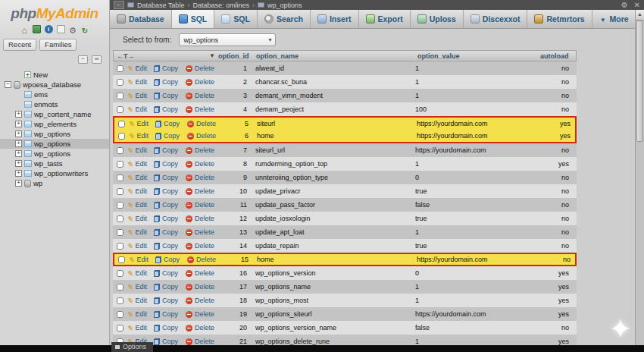  What do you see at coordinates (496, 19) in the screenshot?
I see `tab-discexxot: Discexxot` at bounding box center [496, 19].